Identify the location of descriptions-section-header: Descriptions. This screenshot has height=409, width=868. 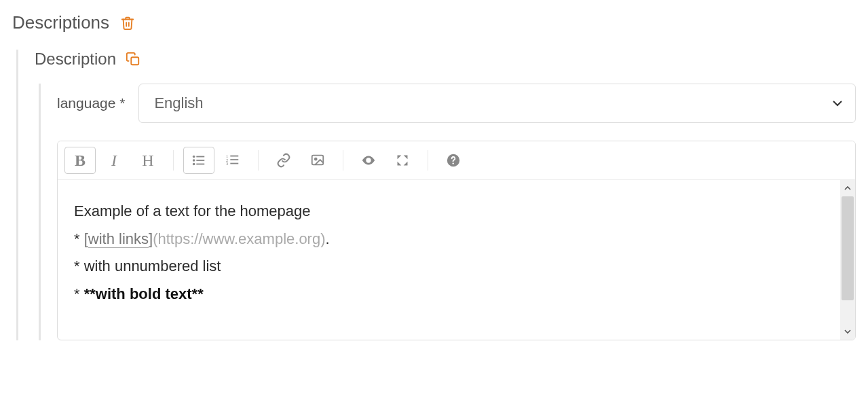
(434, 23).